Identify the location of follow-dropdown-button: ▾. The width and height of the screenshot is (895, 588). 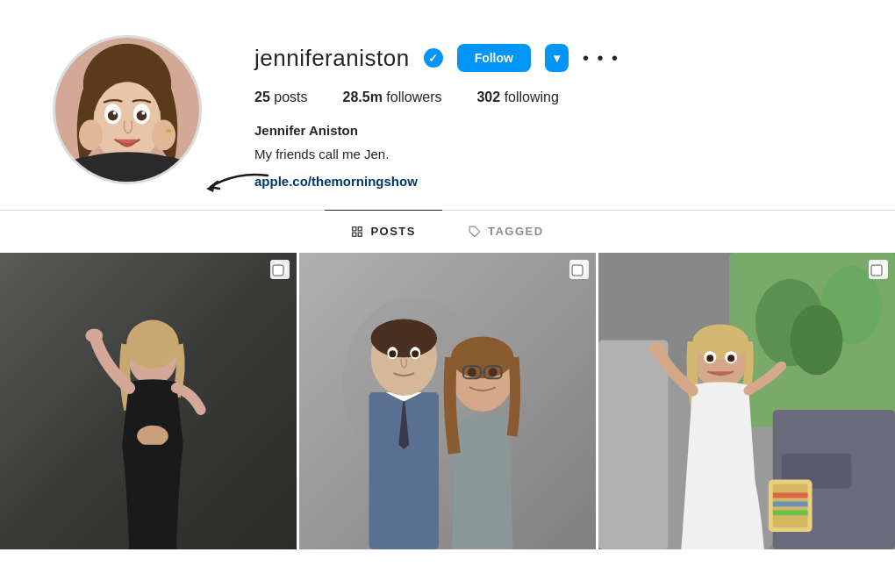
(556, 58).